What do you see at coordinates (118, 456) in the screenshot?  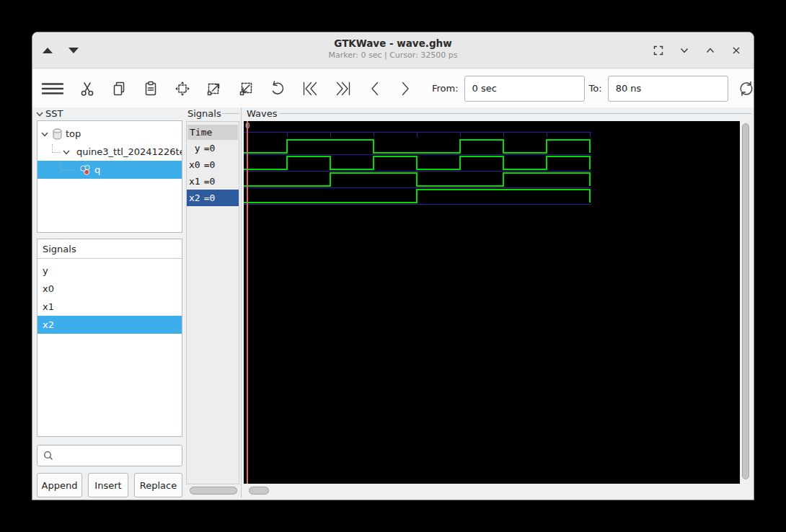 I see `search-input` at bounding box center [118, 456].